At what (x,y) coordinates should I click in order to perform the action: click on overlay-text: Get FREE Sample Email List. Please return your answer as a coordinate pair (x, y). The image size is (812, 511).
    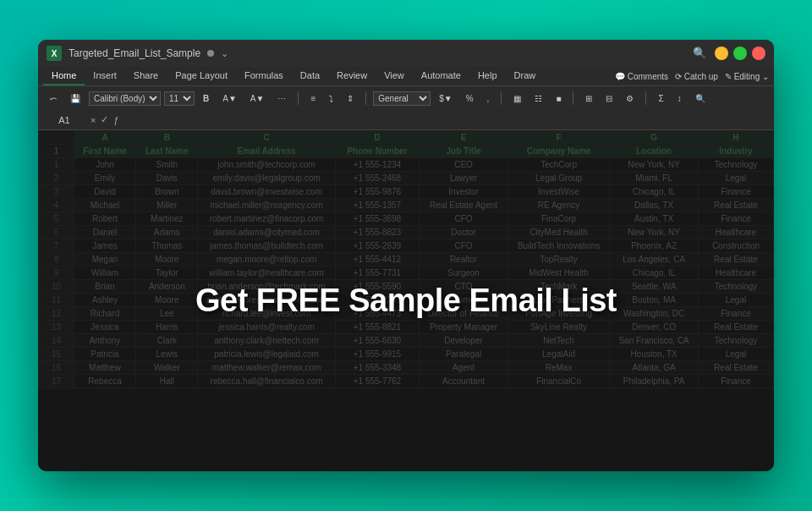
    Looking at the image, I should click on (406, 301).